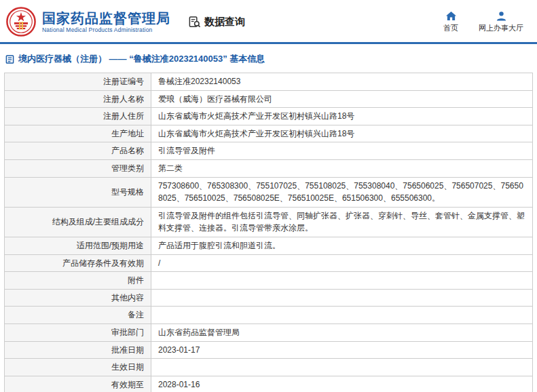 This screenshot has width=537, height=392. What do you see at coordinates (78, 332) in the screenshot?
I see `row-label: 审批部门` at bounding box center [78, 332].